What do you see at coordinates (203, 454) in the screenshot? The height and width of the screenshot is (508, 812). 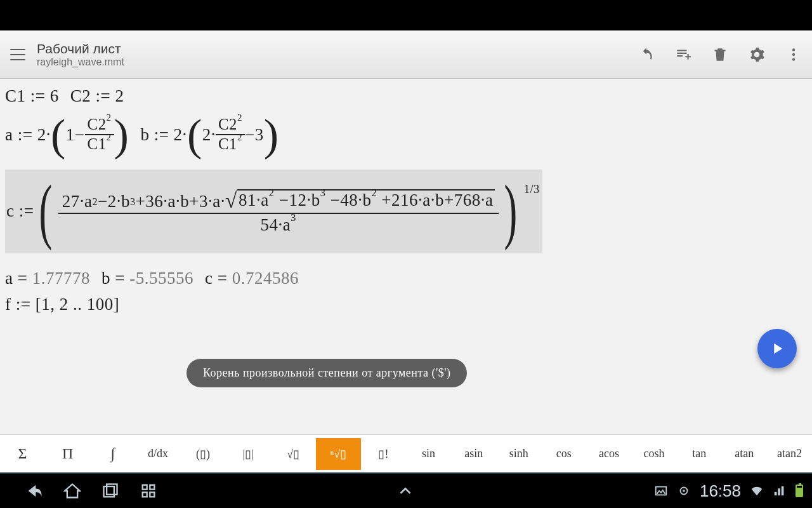 I see `symbol-parentheses: (▯)` at bounding box center [203, 454].